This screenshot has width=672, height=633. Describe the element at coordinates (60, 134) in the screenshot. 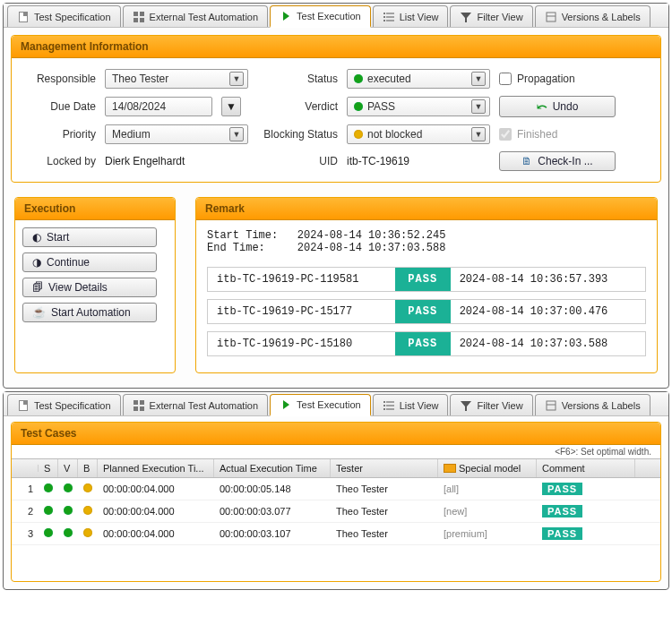

I see `label-priority: Priority` at that location.